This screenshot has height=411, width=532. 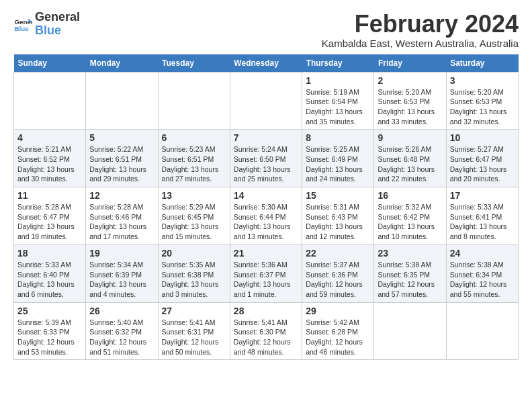 What do you see at coordinates (50, 164) in the screenshot?
I see `day-info: Sunrise: 5:21 AM Sunset: 6:52 PM Dayligh…` at bounding box center [50, 164].